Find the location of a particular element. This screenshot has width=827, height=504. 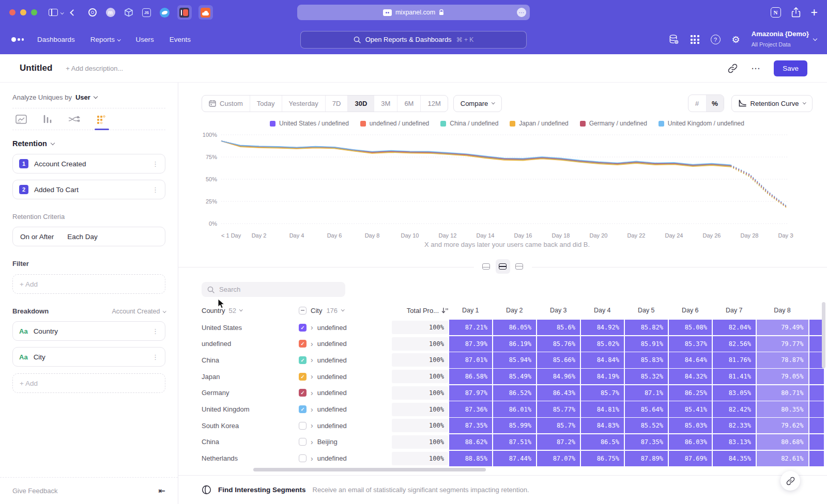

retention-cell: 82.61% is located at coordinates (783, 459).